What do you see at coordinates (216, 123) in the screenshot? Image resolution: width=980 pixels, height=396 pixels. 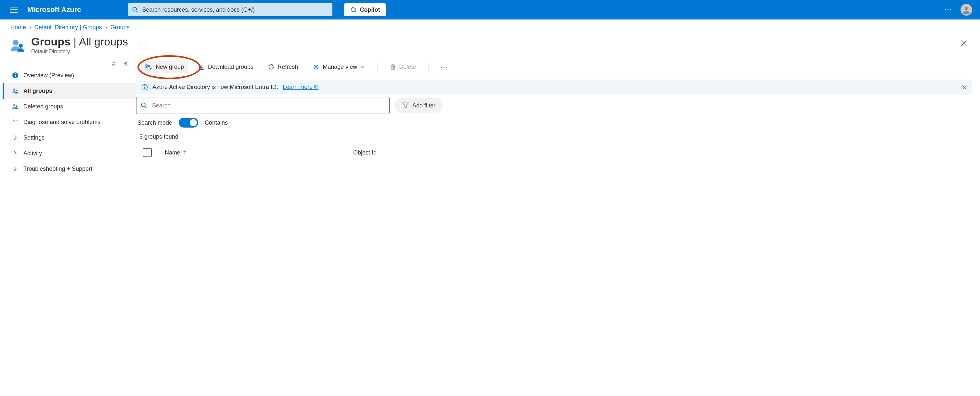 I see `search-mode-value: Contains` at bounding box center [216, 123].